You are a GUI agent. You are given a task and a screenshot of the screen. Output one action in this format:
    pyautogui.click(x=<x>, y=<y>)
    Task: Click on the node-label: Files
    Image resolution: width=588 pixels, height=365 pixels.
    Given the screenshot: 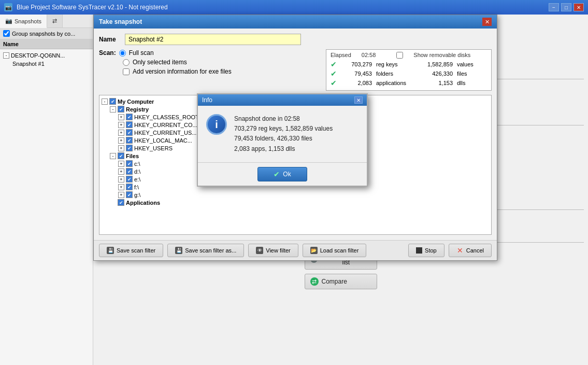 What is the action you would take?
    pyautogui.click(x=133, y=156)
    